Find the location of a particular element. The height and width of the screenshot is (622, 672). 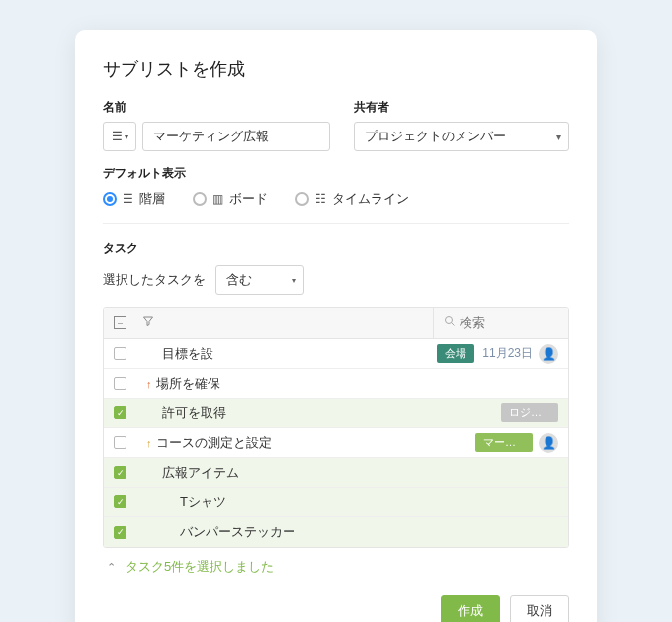

hierarchy-icon: ☰ is located at coordinates (128, 199).